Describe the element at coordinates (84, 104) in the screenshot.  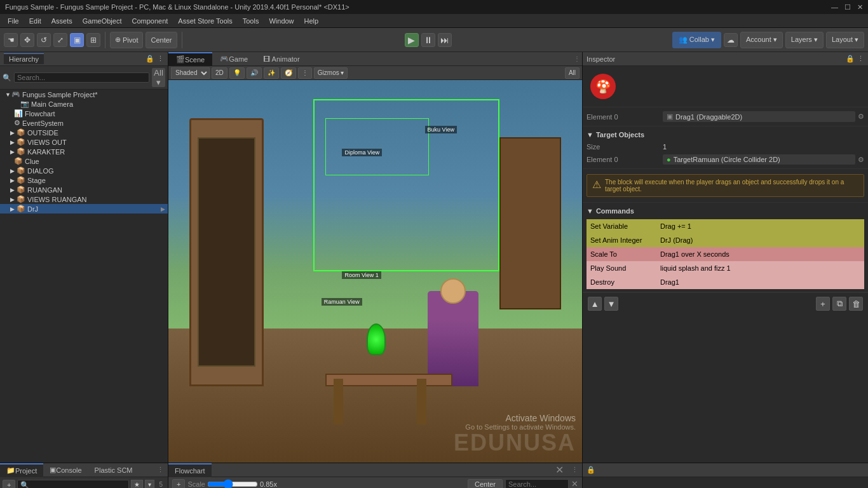
I see `tree-item-camera: 📷 Main Camera` at that location.